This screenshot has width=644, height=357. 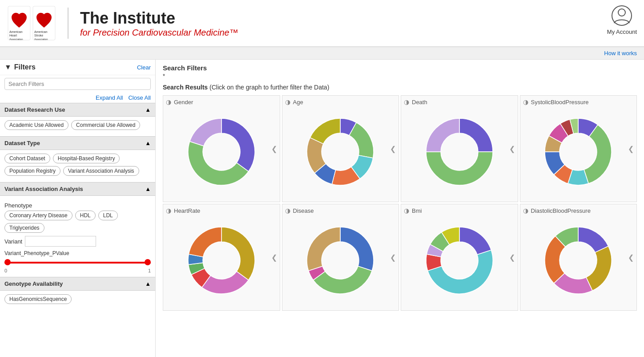 I want to click on donut-wrapper-heartrate, so click(x=221, y=260).